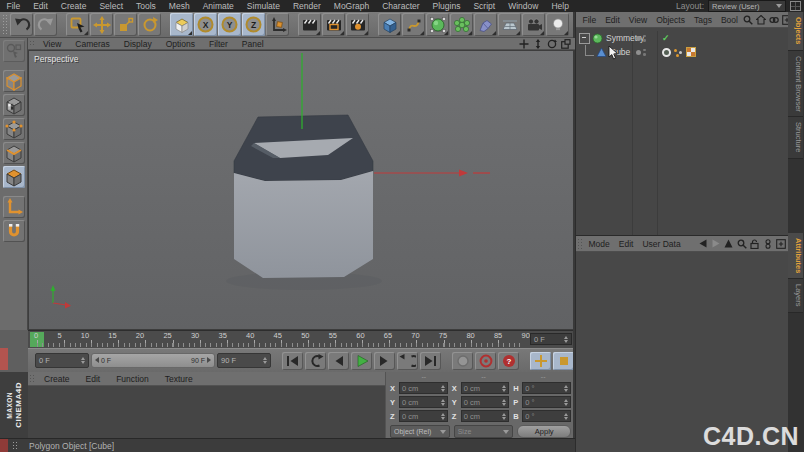 Image resolution: width=804 pixels, height=452 pixels. What do you see at coordinates (546, 388) in the screenshot?
I see `rot-h-field: 0 °` at bounding box center [546, 388].